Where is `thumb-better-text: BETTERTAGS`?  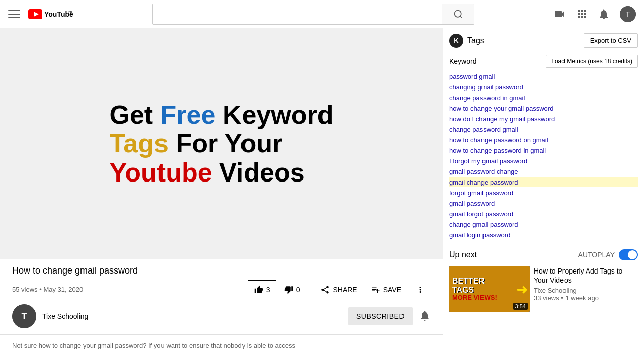
thumb-better-text: BETTERTAGS is located at coordinates (468, 286).